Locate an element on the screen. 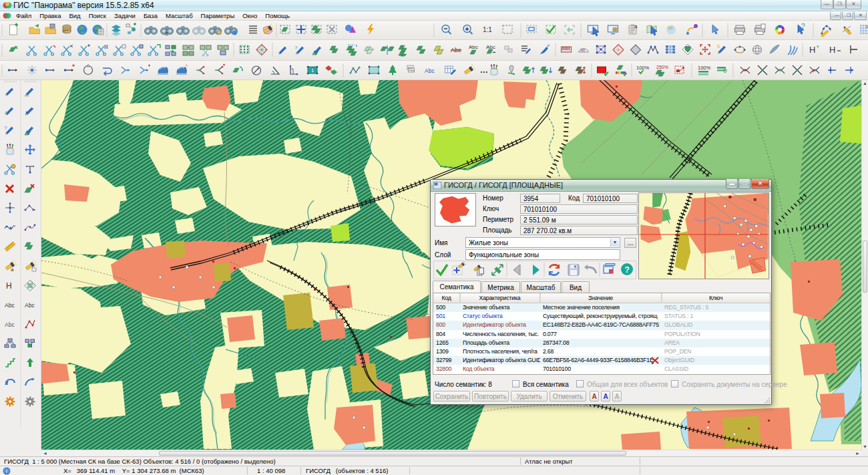 This screenshot has width=868, height=475. svg-text:...: ... is located at coordinates (182, 33).